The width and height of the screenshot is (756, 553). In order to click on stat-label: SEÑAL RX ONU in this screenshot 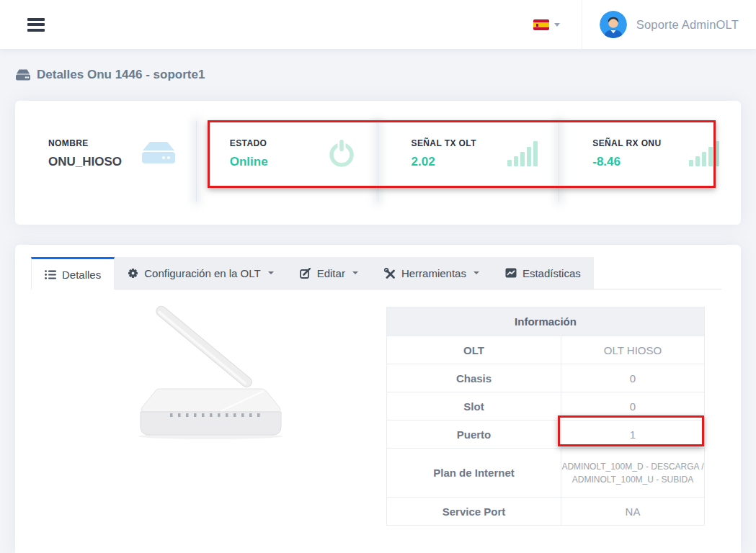, I will do `click(627, 143)`.